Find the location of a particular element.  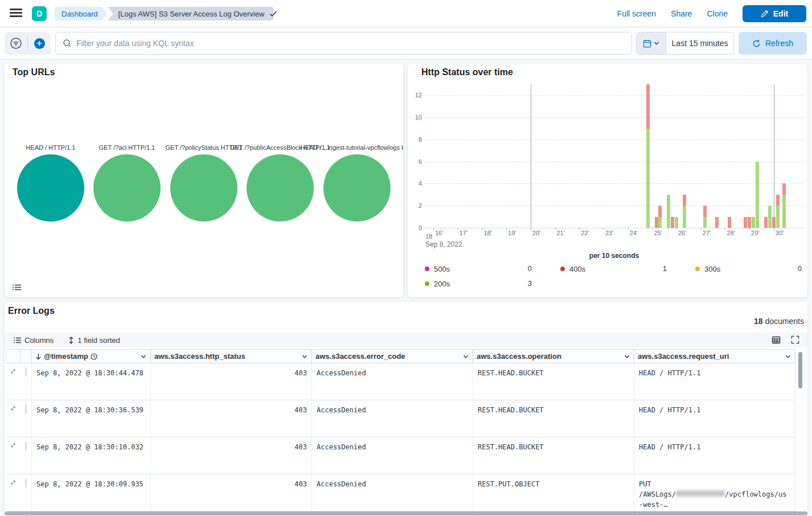

header-checkbox-cell is located at coordinates (26, 357).